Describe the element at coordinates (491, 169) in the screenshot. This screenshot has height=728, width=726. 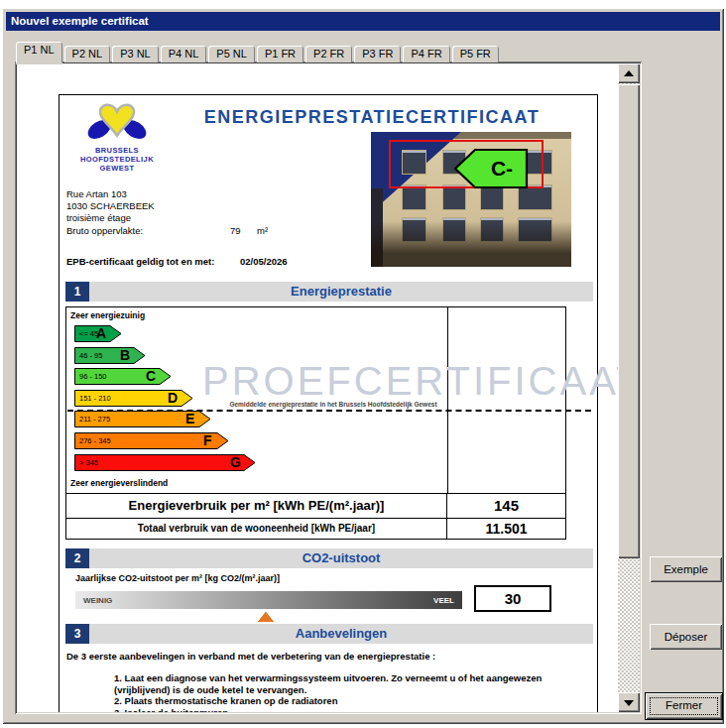
I see `energy-rating-marker: C-` at that location.